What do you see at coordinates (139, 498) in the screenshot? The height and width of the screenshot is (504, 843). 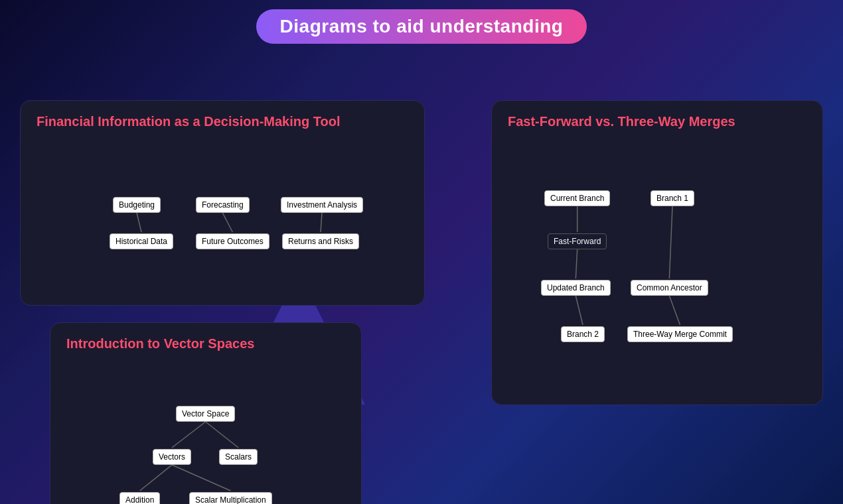 I see `node-addition: Addition` at bounding box center [139, 498].